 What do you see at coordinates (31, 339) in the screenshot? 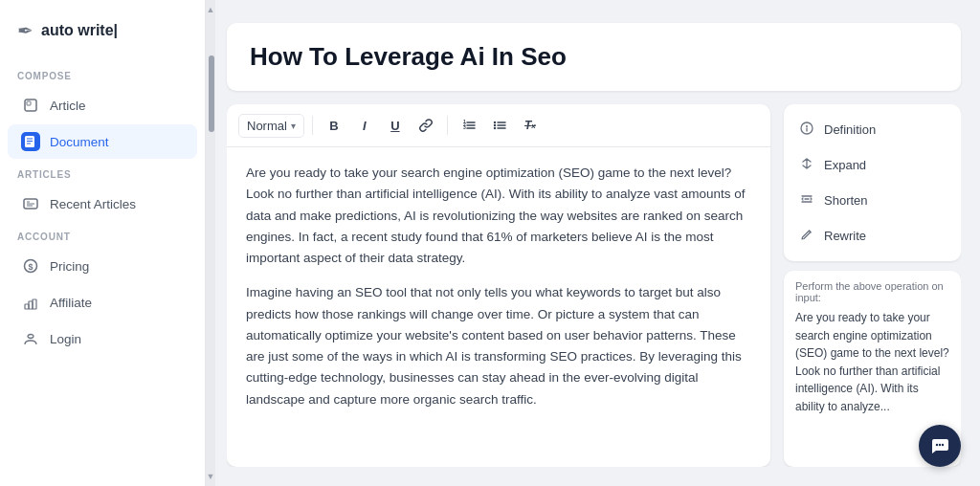
I see `login-icon` at bounding box center [31, 339].